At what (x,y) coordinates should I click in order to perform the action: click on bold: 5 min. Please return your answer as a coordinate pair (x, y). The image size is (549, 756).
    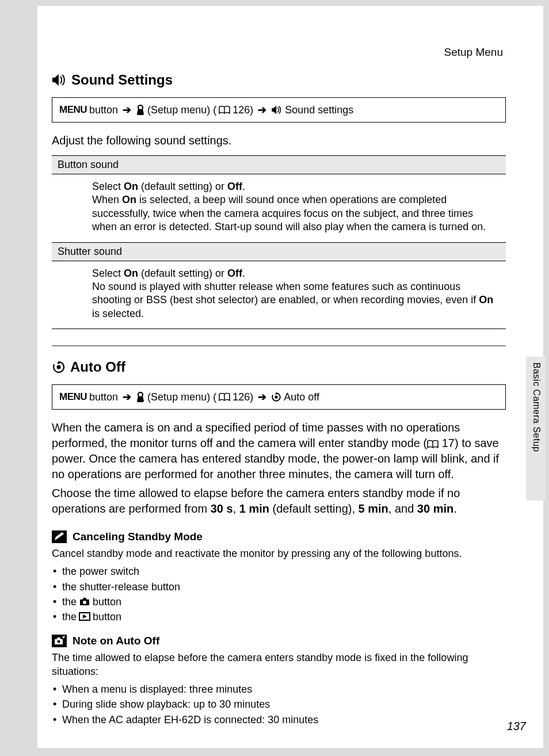
    Looking at the image, I should click on (373, 509).